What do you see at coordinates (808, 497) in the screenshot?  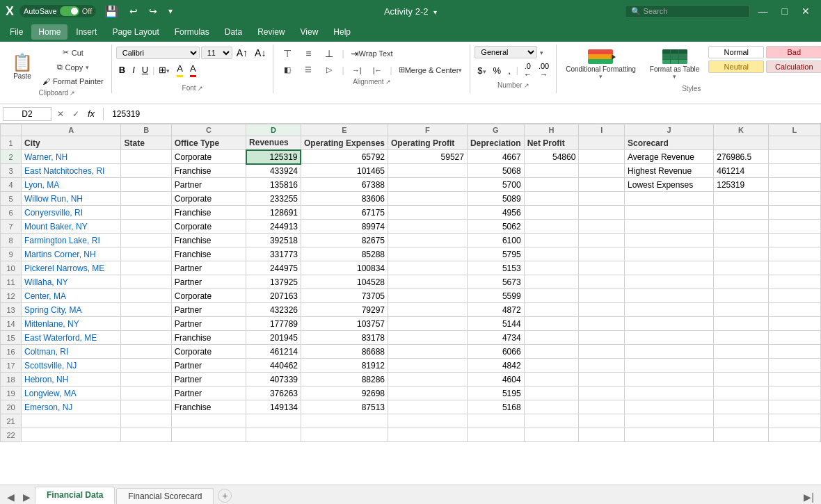 I see `sheet-scroll-end: ▶|` at bounding box center [808, 497].